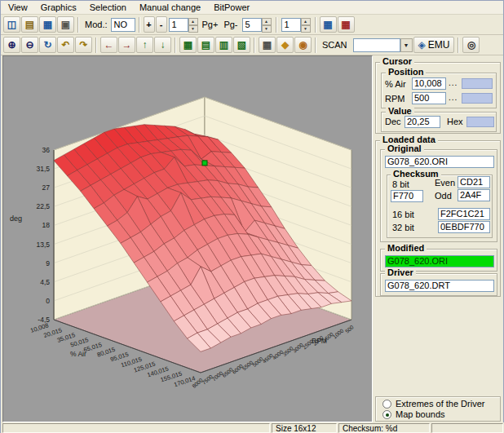 The height and width of the screenshot is (433, 504). Describe the element at coordinates (406, 46) in the screenshot. I see `scan-dropdown-arrow: ▼` at that location.